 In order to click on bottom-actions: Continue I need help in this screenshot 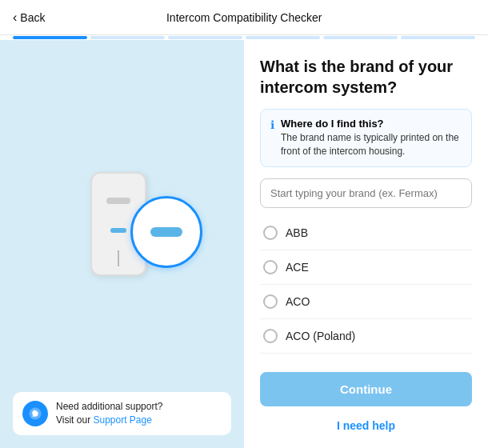, I will do `click(366, 405)`.